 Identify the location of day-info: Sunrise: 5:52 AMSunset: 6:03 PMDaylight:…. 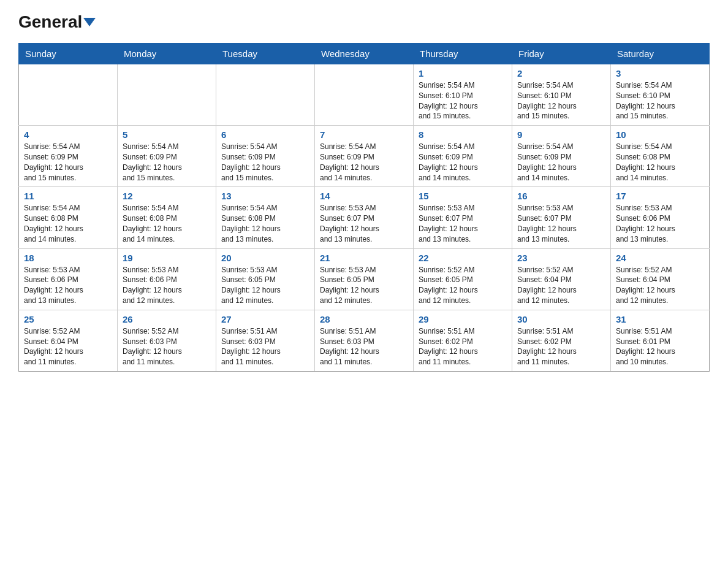
(167, 347).